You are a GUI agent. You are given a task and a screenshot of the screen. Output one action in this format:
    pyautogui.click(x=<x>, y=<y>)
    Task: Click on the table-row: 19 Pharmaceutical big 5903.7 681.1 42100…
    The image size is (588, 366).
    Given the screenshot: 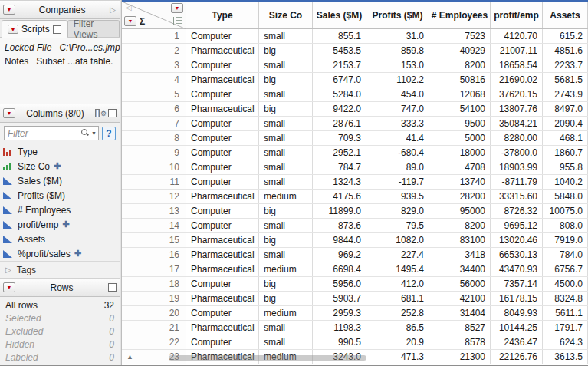 What is the action you would take?
    pyautogui.click(x=355, y=299)
    